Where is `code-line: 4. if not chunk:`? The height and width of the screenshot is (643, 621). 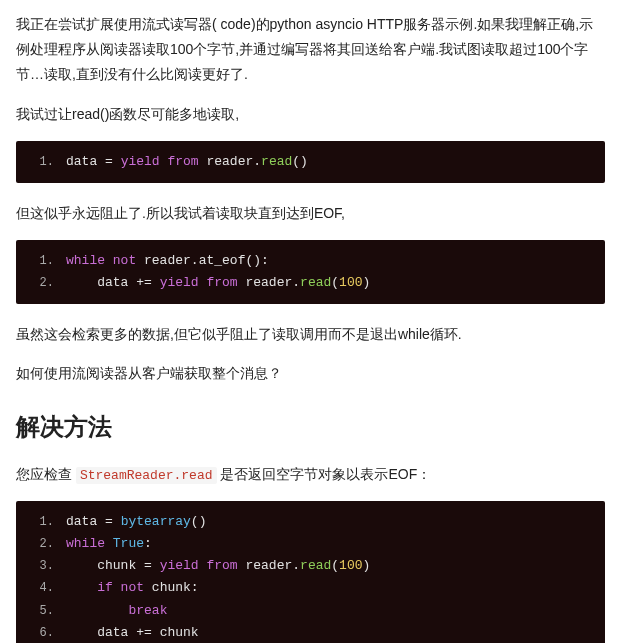 code-line: 4. if not chunk: is located at coordinates (310, 588).